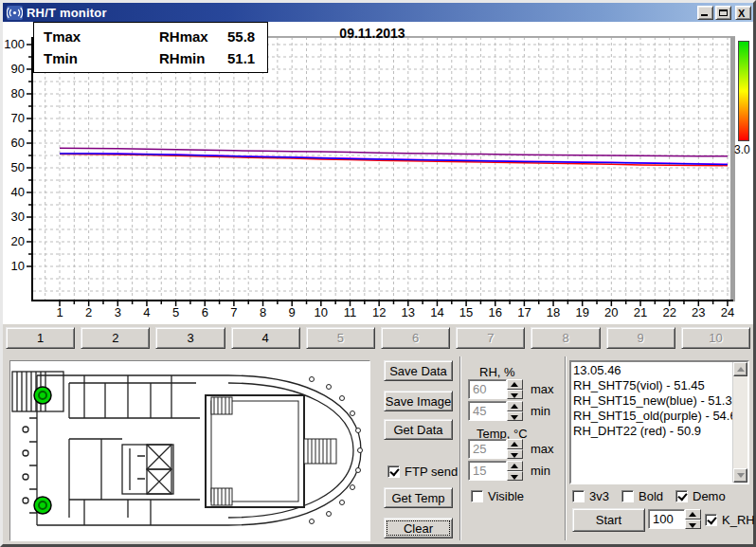 Image resolution: width=756 pixels, height=547 pixels. What do you see at coordinates (497, 497) in the screenshot?
I see `visible-checkbox: Visible` at bounding box center [497, 497].